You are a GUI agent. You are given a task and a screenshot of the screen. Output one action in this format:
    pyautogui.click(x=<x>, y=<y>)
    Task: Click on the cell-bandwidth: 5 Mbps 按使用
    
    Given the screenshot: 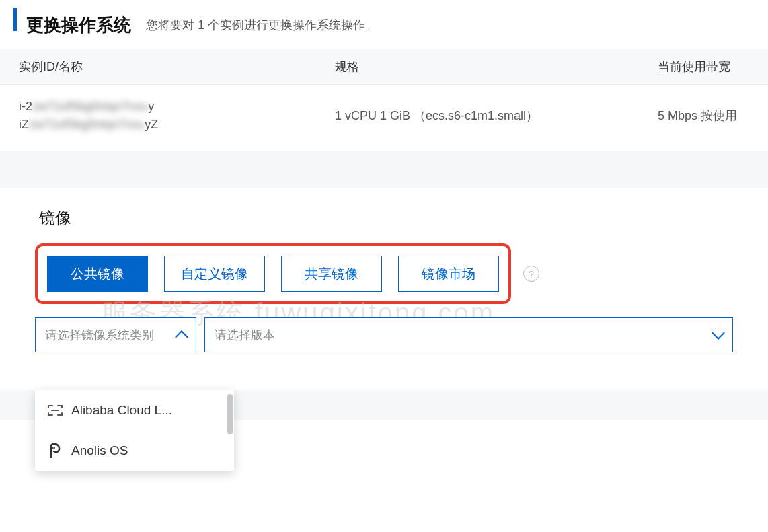 What is the action you would take?
    pyautogui.click(x=703, y=116)
    